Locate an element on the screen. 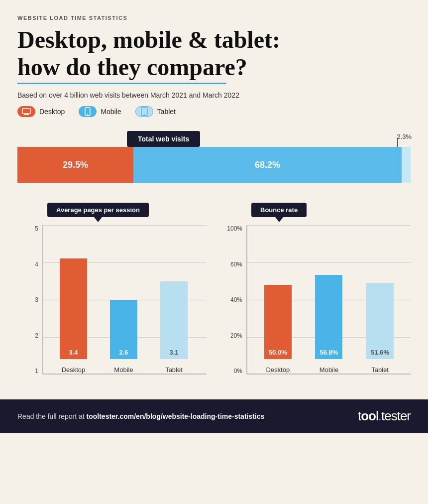 Image resolution: width=428 pixels, height=504 pixels. bounce-mobile-label: Mobile is located at coordinates (329, 370).